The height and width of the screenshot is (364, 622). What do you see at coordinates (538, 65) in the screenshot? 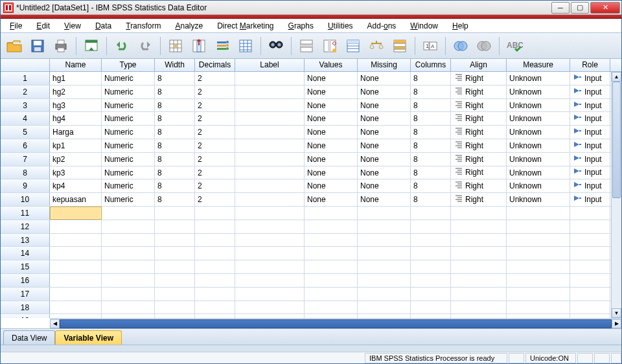
I see `col-measure: Measure` at bounding box center [538, 65].